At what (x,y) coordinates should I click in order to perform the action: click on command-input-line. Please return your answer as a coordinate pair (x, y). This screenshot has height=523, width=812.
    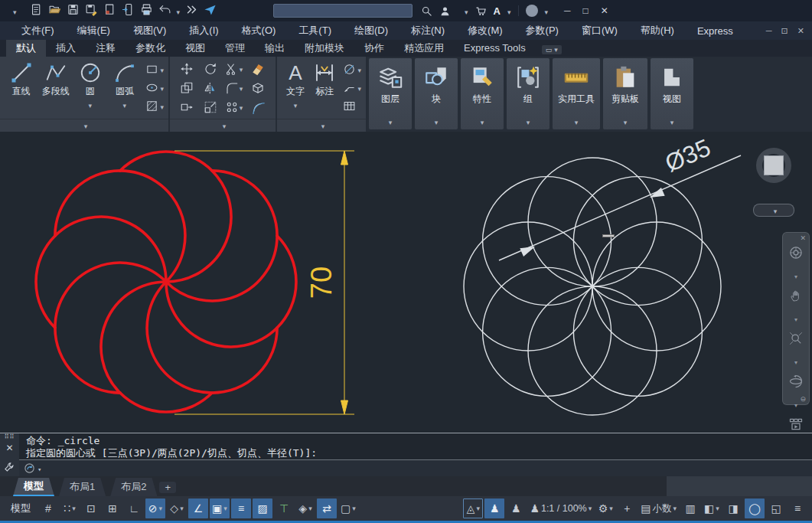
    Looking at the image, I should click on (416, 468).